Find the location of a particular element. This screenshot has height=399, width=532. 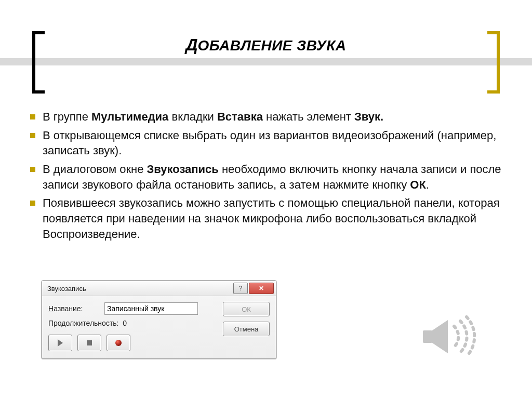

record-icon is located at coordinates (118, 343).